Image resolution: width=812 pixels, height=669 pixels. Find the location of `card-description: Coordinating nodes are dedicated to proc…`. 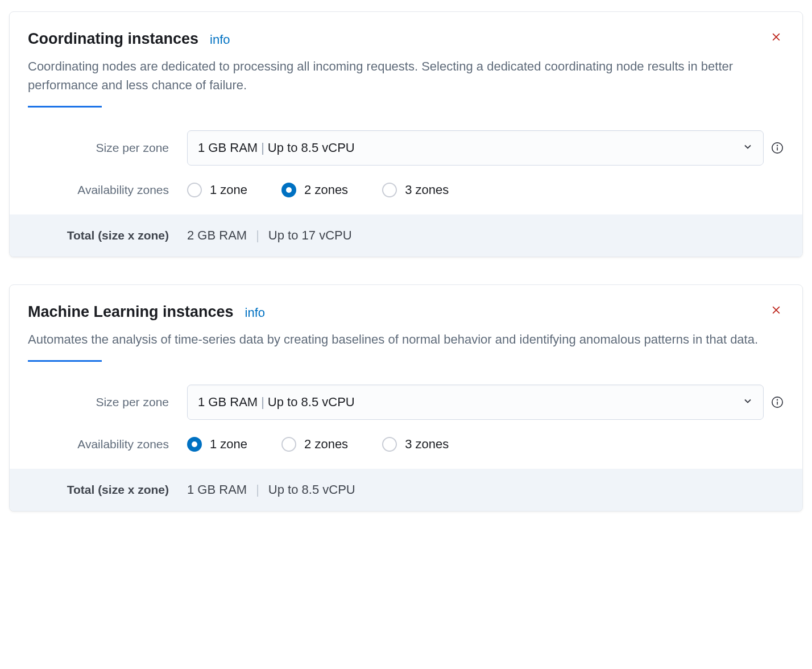

card-description: Coordinating nodes are dedicated to proc… is located at coordinates (406, 76).